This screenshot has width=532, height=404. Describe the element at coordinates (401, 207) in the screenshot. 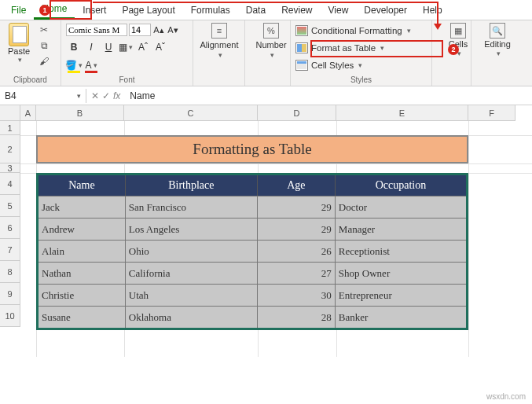

I see `cell: Doctor` at that location.